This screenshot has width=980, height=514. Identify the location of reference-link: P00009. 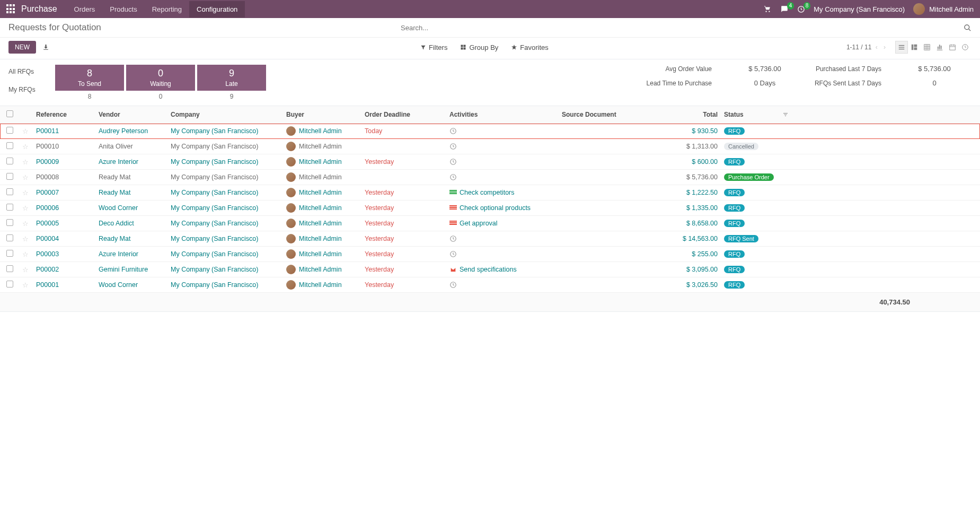
(48, 162).